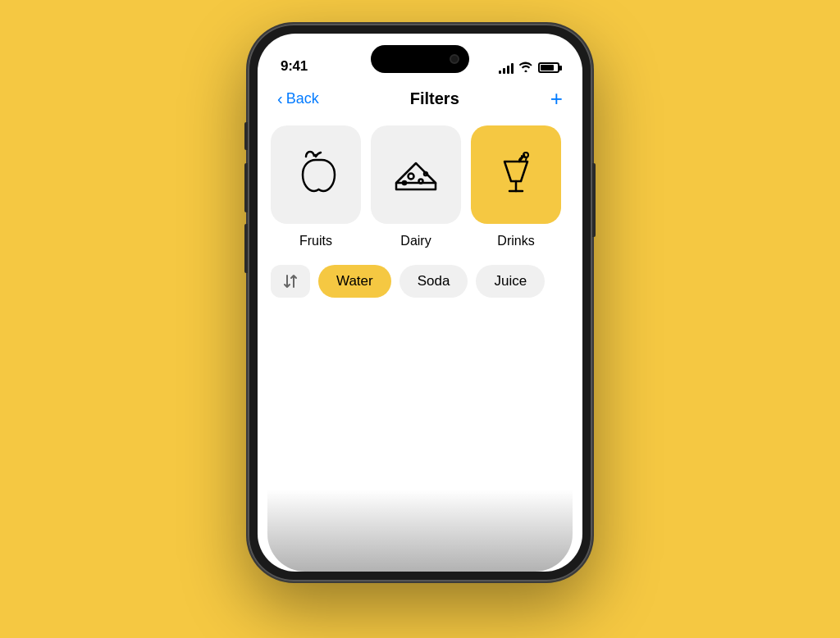 Image resolution: width=840 pixels, height=638 pixels. I want to click on categories-scroll: Fruits, so click(420, 187).